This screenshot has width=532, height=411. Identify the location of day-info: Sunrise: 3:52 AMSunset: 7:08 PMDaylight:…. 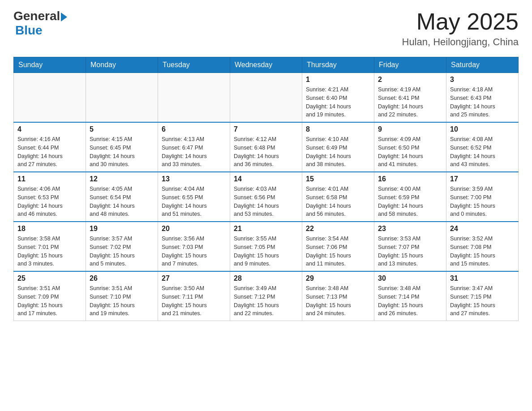
(482, 252).